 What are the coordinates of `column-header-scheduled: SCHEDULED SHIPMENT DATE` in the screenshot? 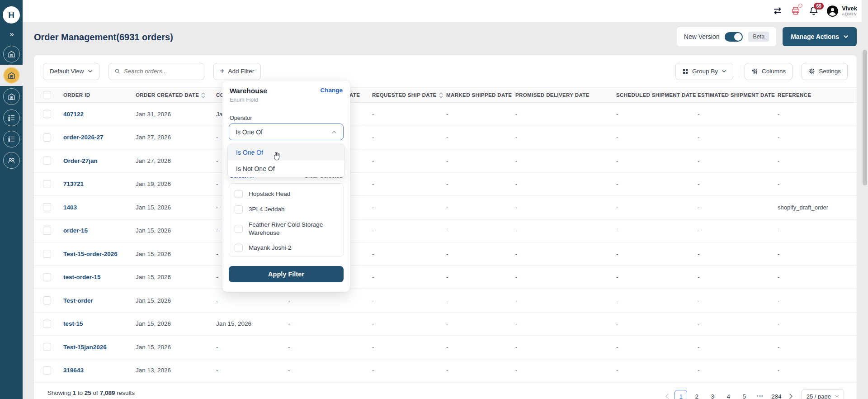 It's located at (657, 95).